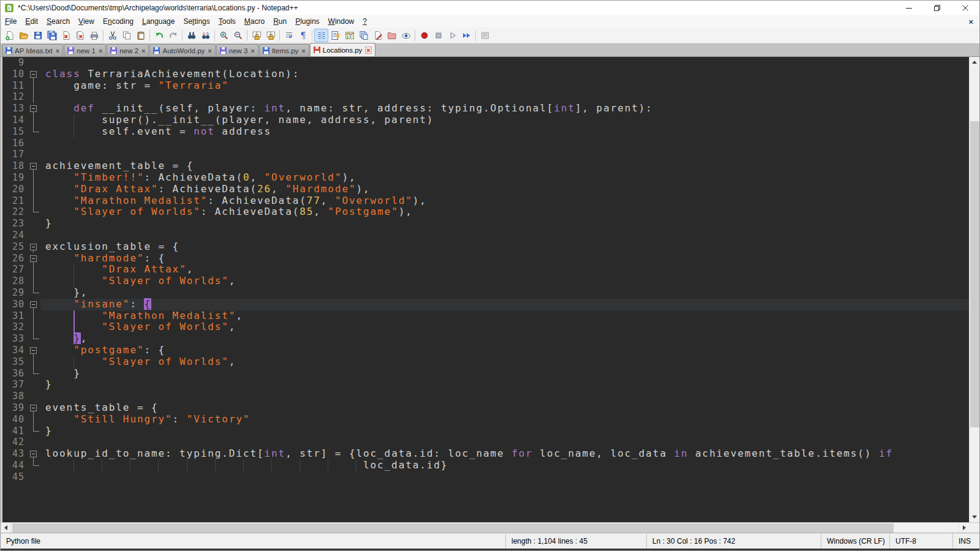 This screenshot has height=551, width=980. I want to click on menu-settings: Settings, so click(196, 21).